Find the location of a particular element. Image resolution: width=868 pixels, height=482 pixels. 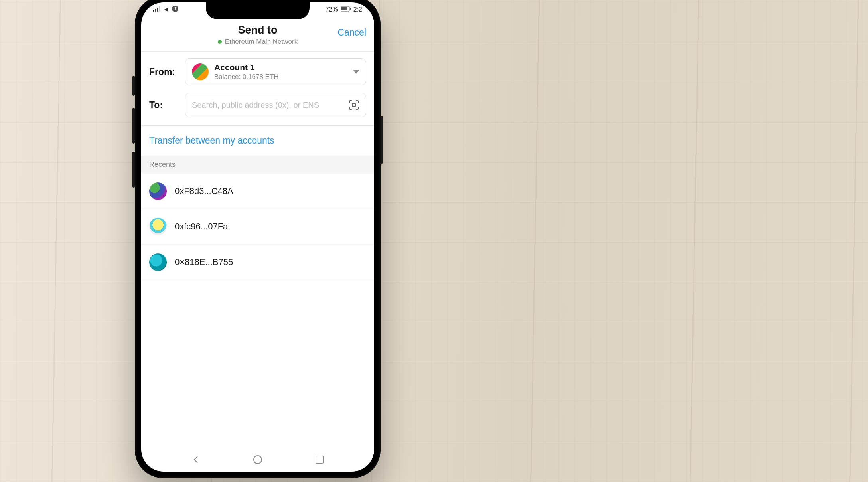

status-time: 2:2 is located at coordinates (358, 10).